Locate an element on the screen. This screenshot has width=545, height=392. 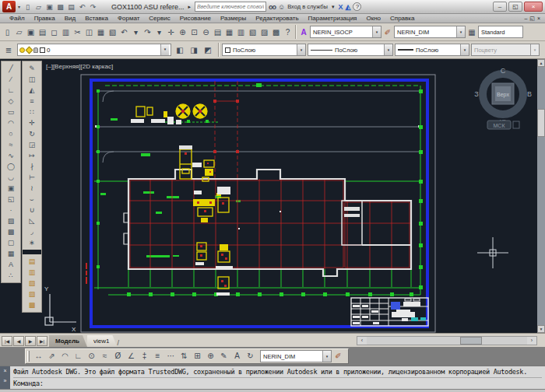
paste-icon: ▦ is located at coordinates (101, 33).